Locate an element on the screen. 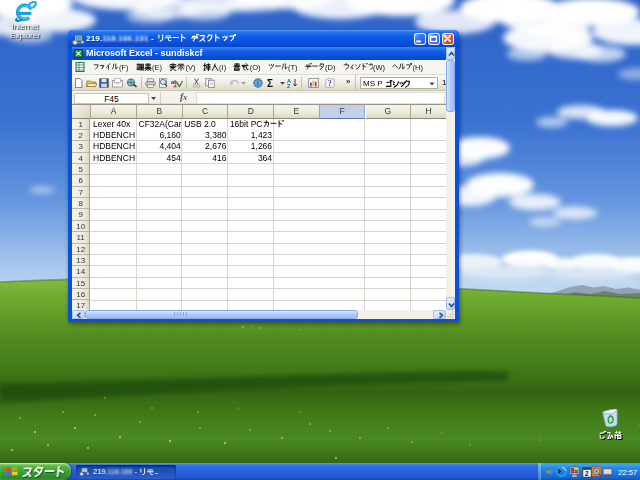  svg-text: 2 is located at coordinates (587, 472).